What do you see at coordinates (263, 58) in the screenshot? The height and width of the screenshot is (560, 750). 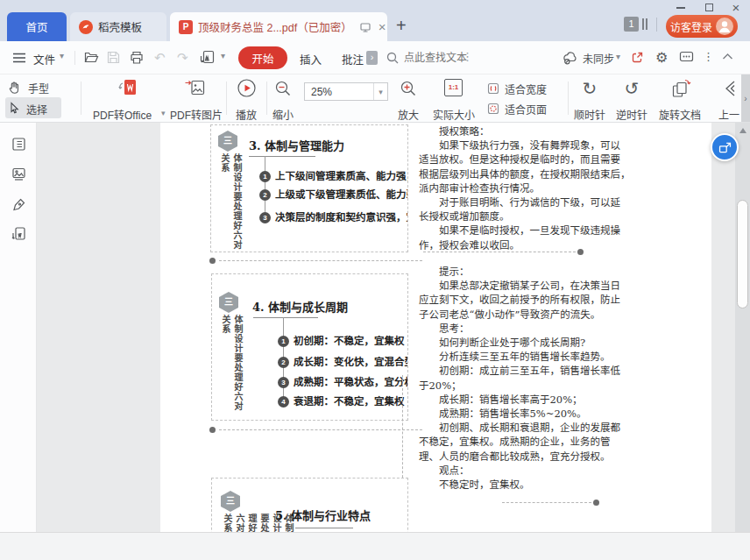 I see `ribbon-tab-start-label: 开始` at bounding box center [263, 58].